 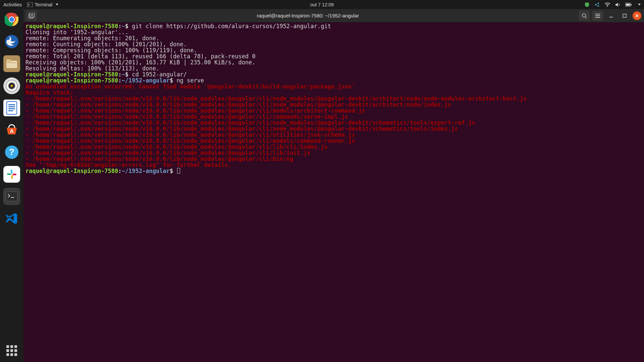 I want to click on indicator-icon, so click(x=597, y=5).